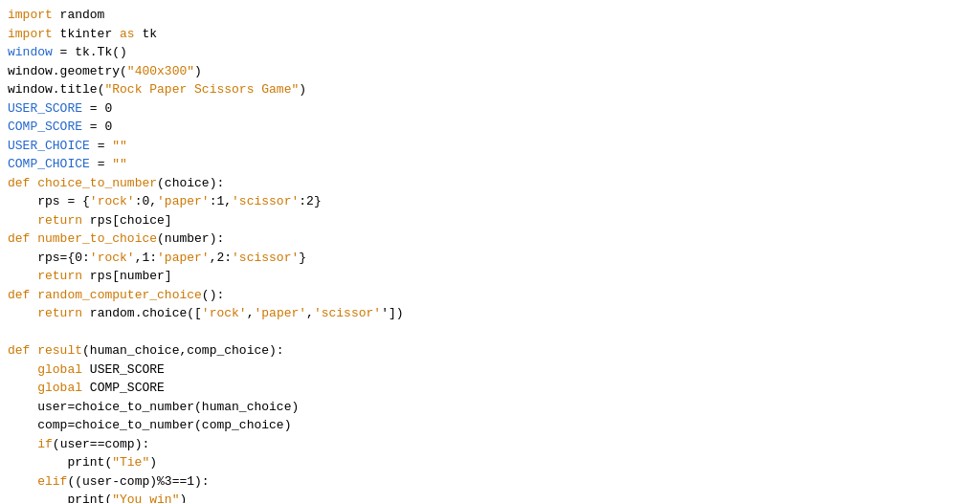 Image resolution: width=980 pixels, height=503 pixels. Describe the element at coordinates (490, 351) in the screenshot. I see `code-line: def result(human_choice,comp_choice):` at that location.